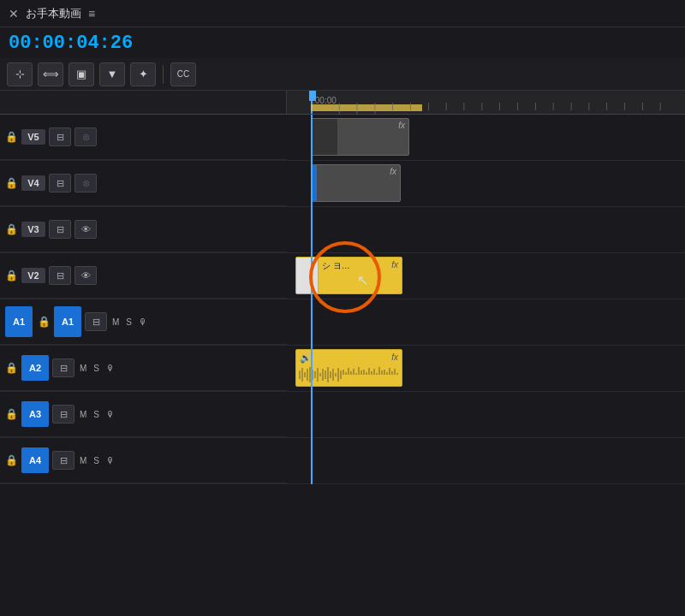 Image resolution: width=685 pixels, height=616 pixels. What do you see at coordinates (96, 322) in the screenshot?
I see `camera-btn-a1: ⊟` at bounding box center [96, 322].